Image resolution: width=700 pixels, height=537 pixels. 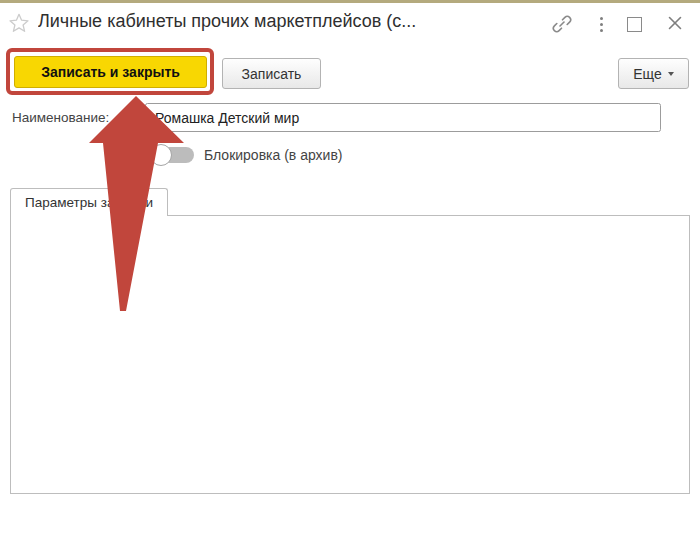 What do you see at coordinates (634, 24) in the screenshot?
I see `maximize-icon` at bounding box center [634, 24].